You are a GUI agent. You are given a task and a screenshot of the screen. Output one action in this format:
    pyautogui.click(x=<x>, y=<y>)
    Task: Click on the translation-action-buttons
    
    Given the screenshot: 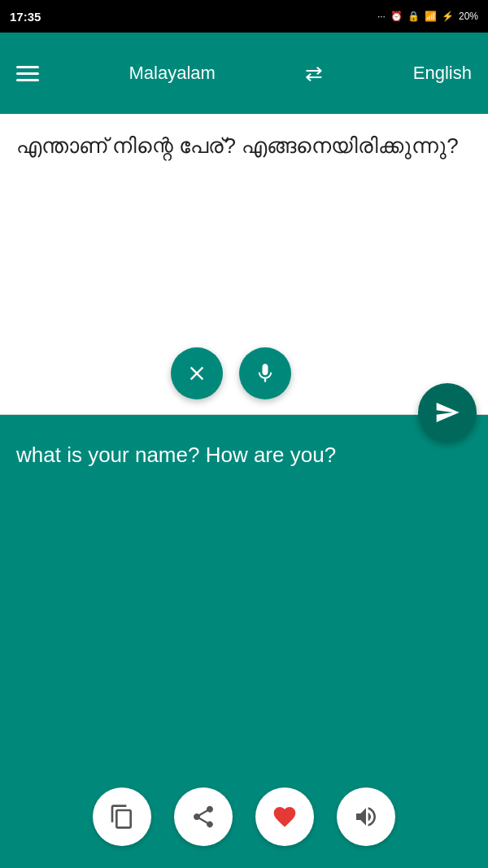 What is the action you would take?
    pyautogui.click(x=244, y=817)
    